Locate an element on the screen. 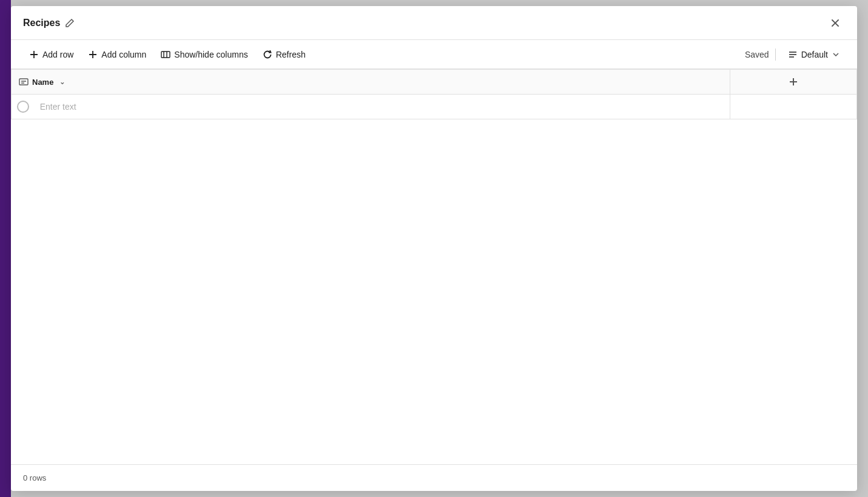 Image resolution: width=868 pixels, height=497 pixels. default-view-button: Default is located at coordinates (813, 55).